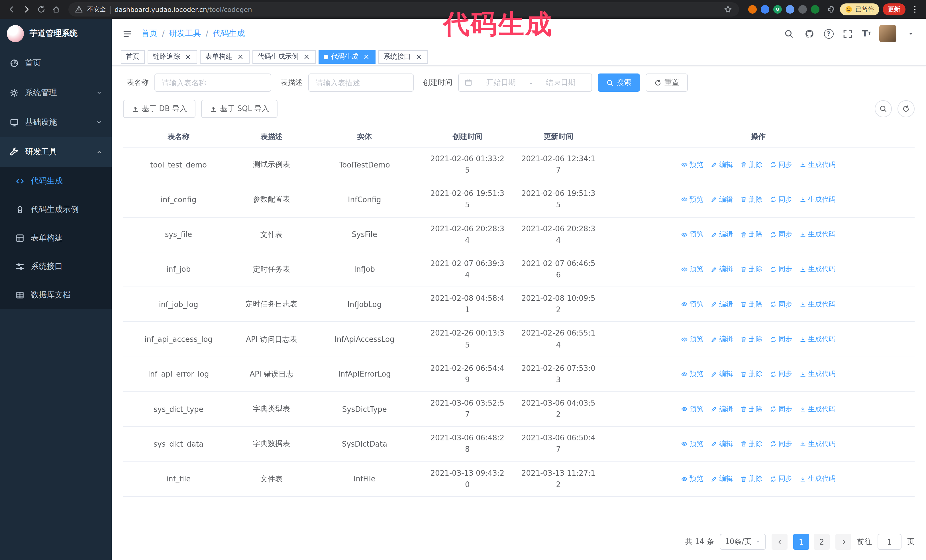  I want to click on back-icon, so click(11, 9).